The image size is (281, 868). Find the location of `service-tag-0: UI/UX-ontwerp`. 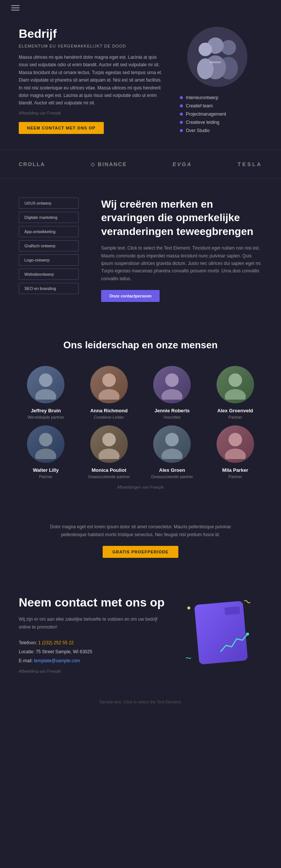

service-tag-0: UI/UX-ontwerp is located at coordinates (49, 203).